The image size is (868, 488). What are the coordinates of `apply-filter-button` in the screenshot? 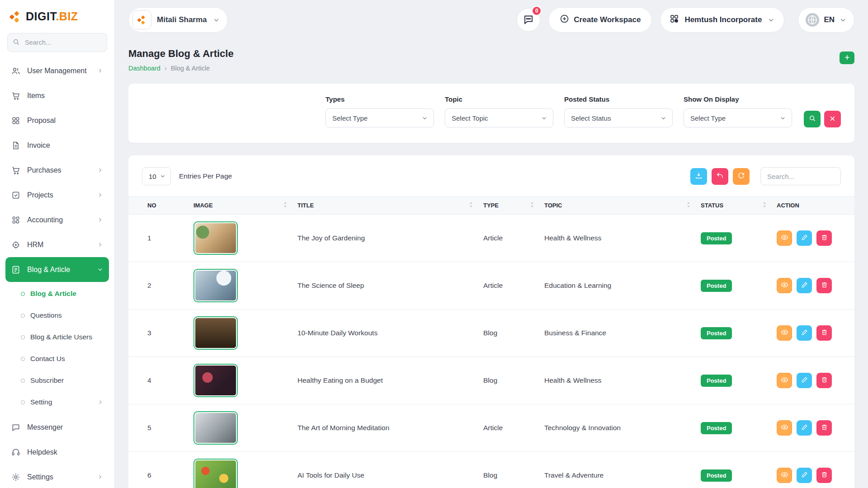 It's located at (812, 119).